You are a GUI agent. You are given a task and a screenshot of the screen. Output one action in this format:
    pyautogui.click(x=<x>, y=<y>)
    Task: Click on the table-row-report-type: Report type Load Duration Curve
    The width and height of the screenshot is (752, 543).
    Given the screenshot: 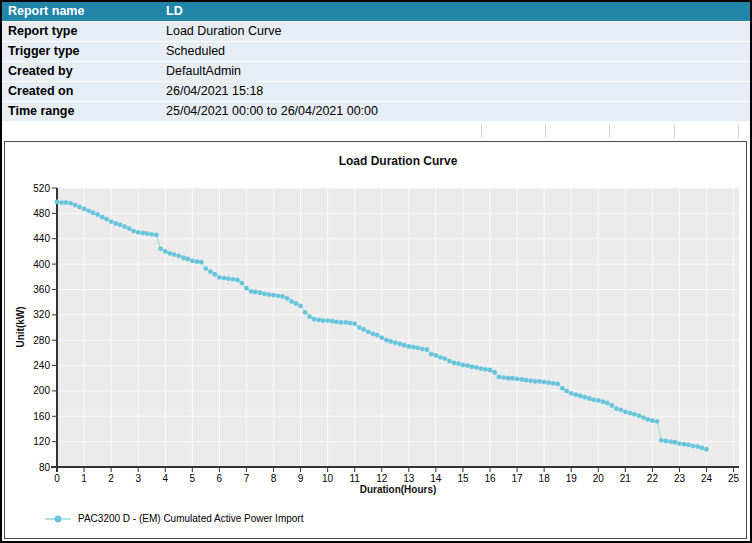 What is the action you would take?
    pyautogui.click(x=376, y=32)
    